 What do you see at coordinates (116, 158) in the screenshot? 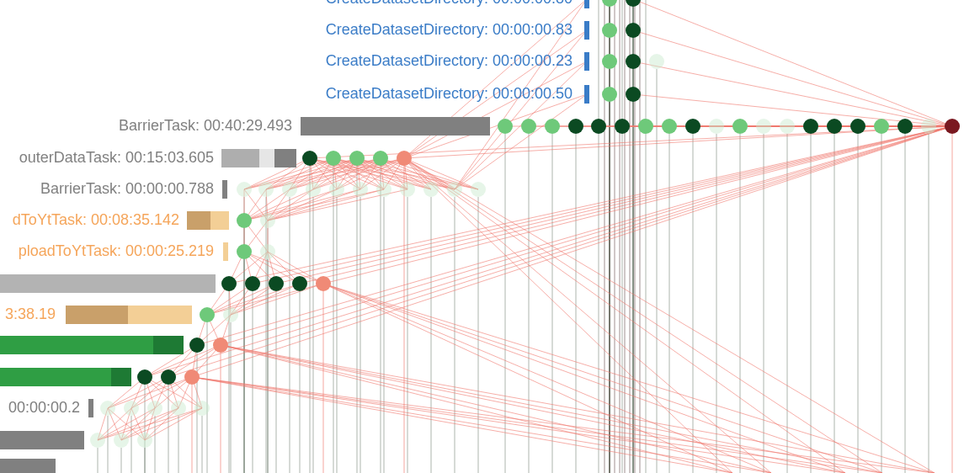
I see `task-label: outerDataTask: 00:15:03.605` at bounding box center [116, 158].